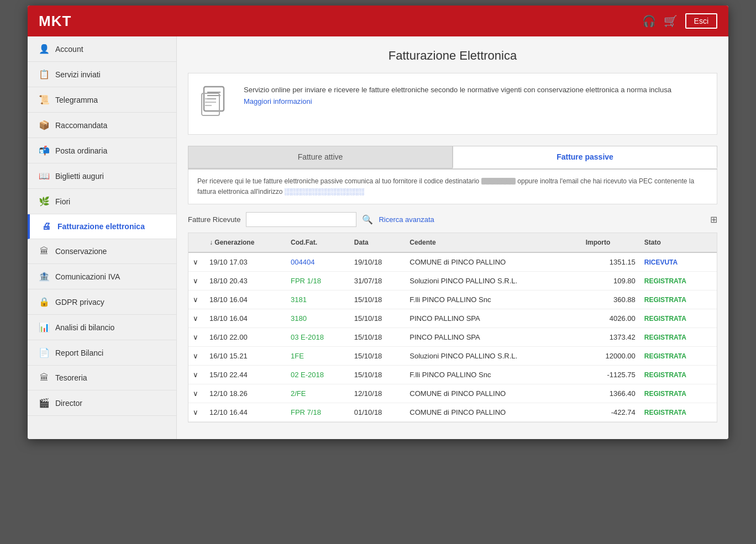  What do you see at coordinates (44, 150) in the screenshot?
I see `posta-ordinaria-icon: 📬` at bounding box center [44, 150].